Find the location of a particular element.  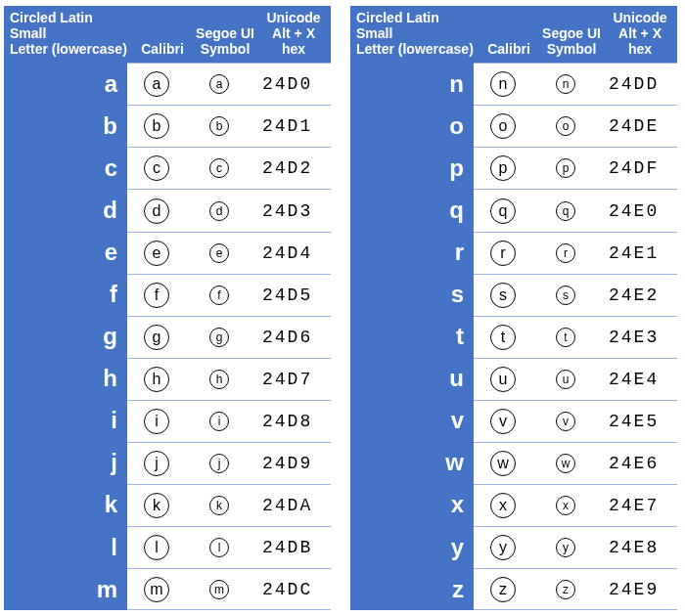

hex-code: 24E5 is located at coordinates (638, 421).